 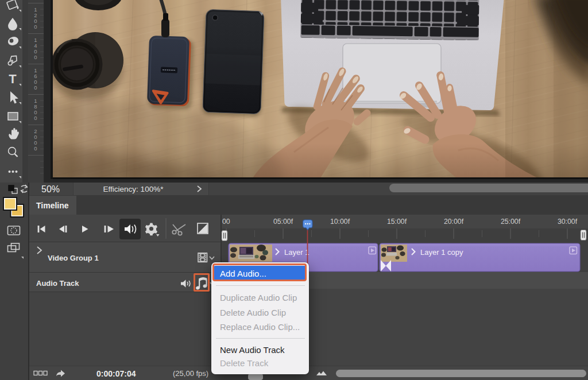 I want to click on svg-text: T, so click(x=13, y=79).